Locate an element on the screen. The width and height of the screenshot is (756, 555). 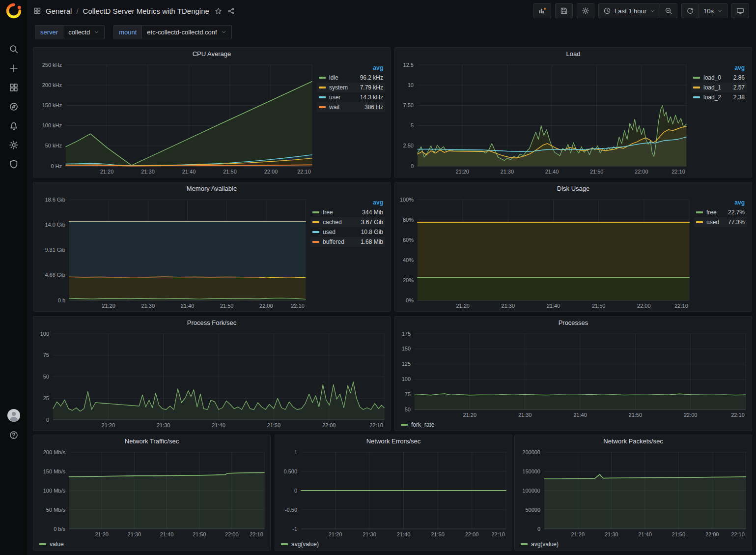
sidebar-item-help is located at coordinates (14, 435).